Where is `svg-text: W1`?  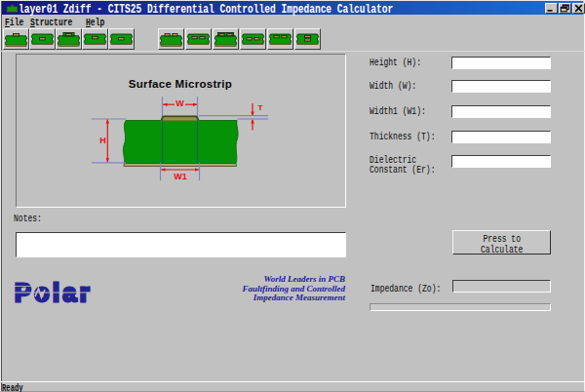 svg-text: W1 is located at coordinates (180, 176).